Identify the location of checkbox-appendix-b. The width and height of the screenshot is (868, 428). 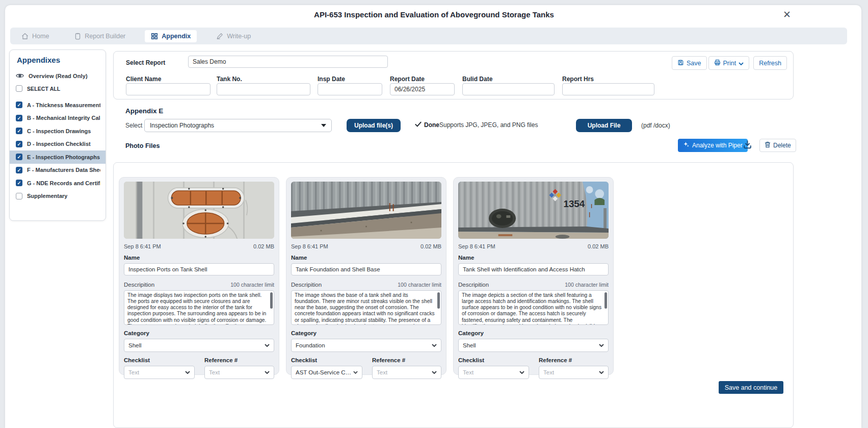
(19, 118).